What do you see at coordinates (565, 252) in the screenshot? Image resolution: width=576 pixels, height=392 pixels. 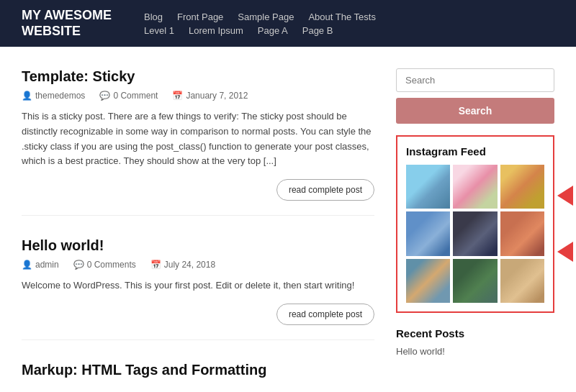 I see `arrow-bottom` at bounding box center [565, 252].